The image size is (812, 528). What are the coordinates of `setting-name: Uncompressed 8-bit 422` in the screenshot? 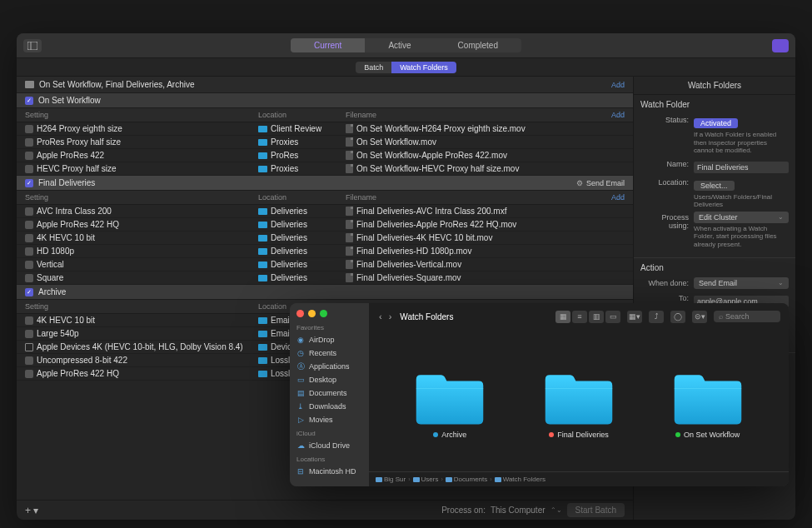 It's located at (82, 360).